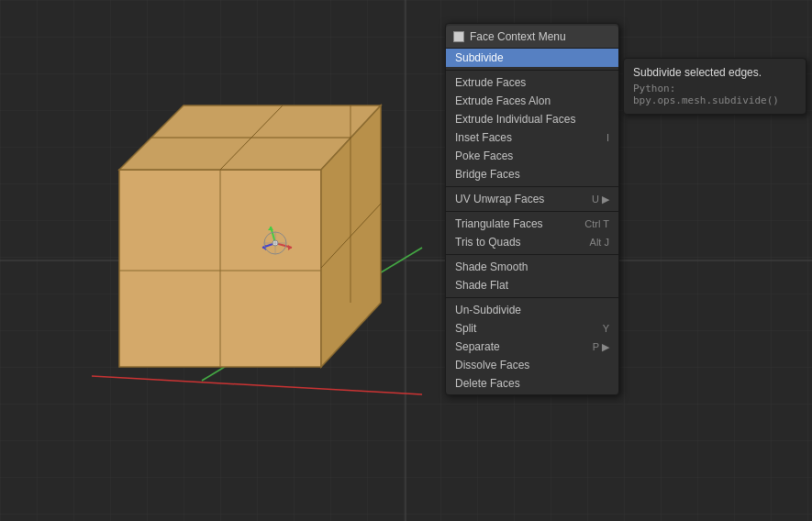  What do you see at coordinates (607, 138) in the screenshot?
I see `menu-item-shortcut-inset-faces: I` at bounding box center [607, 138].